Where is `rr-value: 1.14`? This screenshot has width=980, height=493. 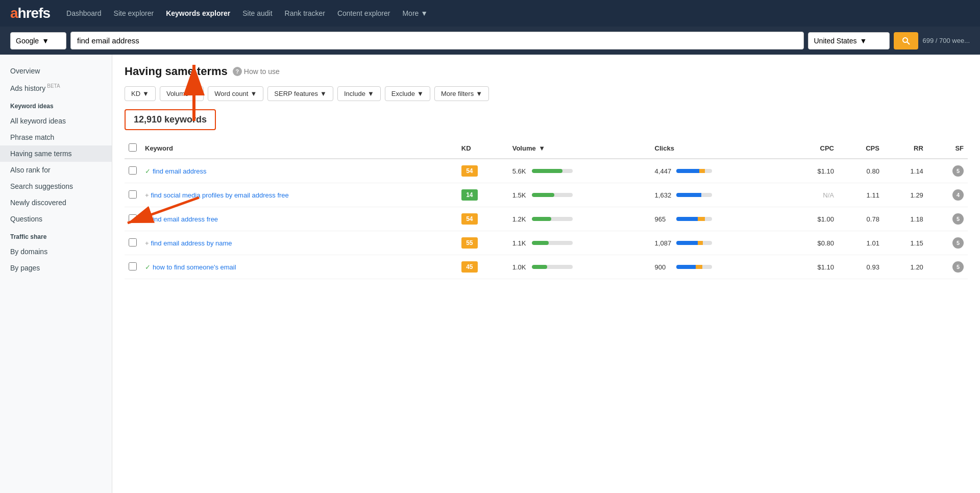 rr-value: 1.14 is located at coordinates (917, 171).